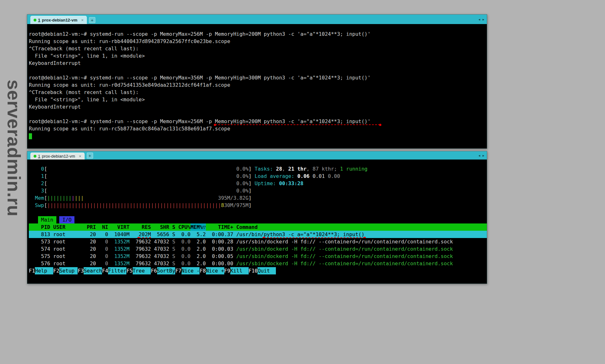  I want to click on info-text: 00:33:28, so click(291, 184).